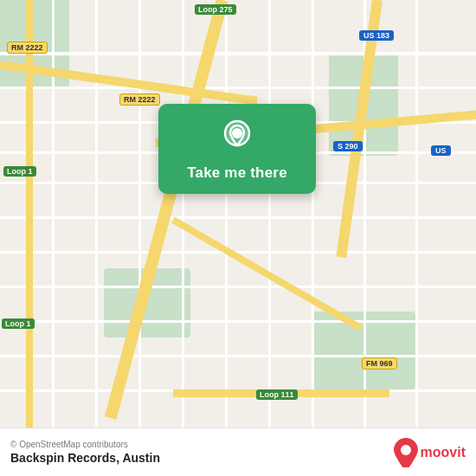 The width and height of the screenshot is (476, 476). What do you see at coordinates (238, 452) in the screenshot?
I see `bottom-bar: © OpenStreetMap contributors Backspin Re…` at bounding box center [238, 452].